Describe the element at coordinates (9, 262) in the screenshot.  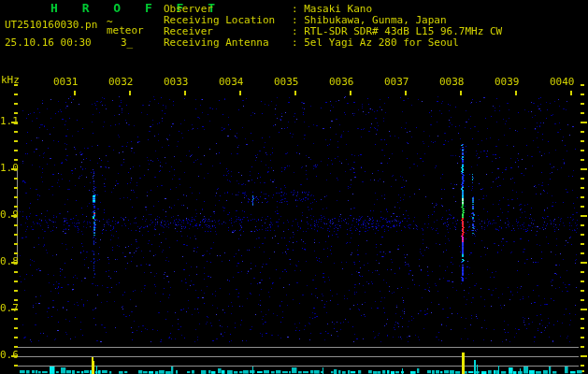
I see `y-axis-tick-label: 0.8` at that location.